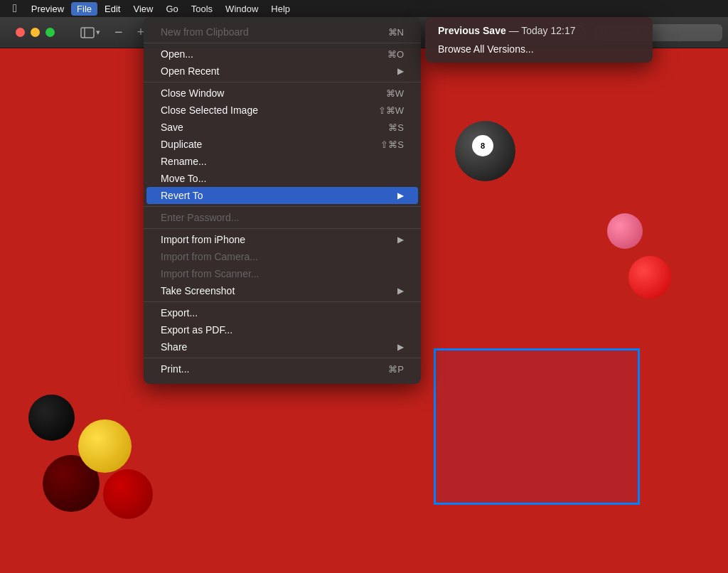 This screenshot has width=728, height=573. What do you see at coordinates (282, 161) in the screenshot?
I see `menu-item-rename: Rename...` at bounding box center [282, 161].